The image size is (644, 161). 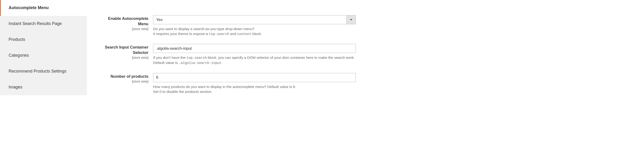 I want to click on help-text: How many products do you want to display…, so click(x=224, y=87).